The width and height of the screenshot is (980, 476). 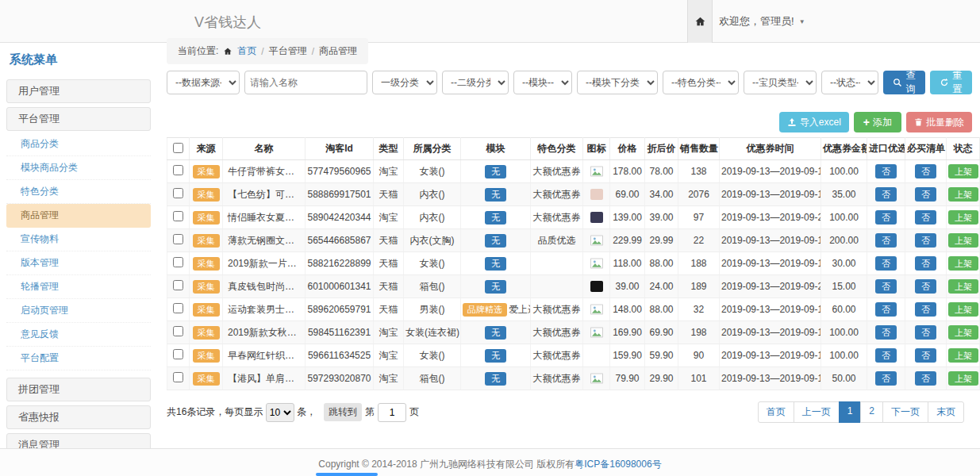 What do you see at coordinates (405, 83) in the screenshot?
I see `filter-select-level1-category: 一级分类` at bounding box center [405, 83].